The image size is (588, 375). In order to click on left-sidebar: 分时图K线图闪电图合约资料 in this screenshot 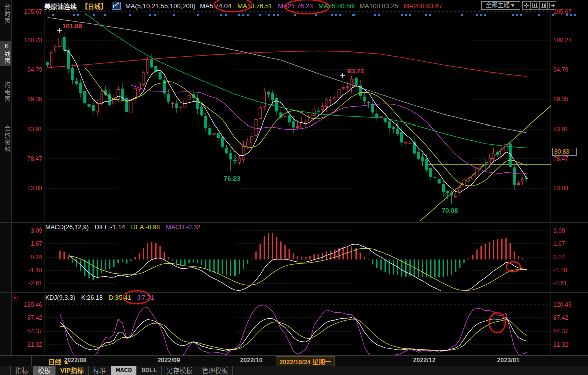, I will do `click(6, 188)`.